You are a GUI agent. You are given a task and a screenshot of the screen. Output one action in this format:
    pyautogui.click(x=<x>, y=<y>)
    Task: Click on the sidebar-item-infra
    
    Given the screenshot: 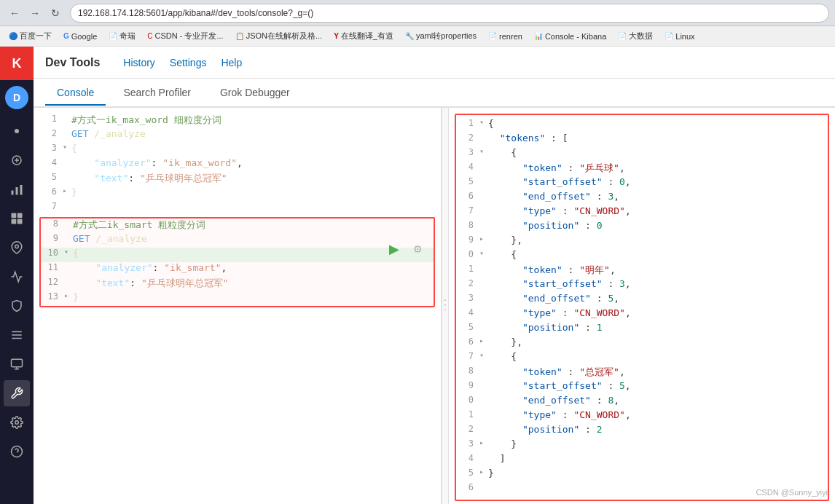 What is the action you would take?
    pyautogui.click(x=17, y=364)
    